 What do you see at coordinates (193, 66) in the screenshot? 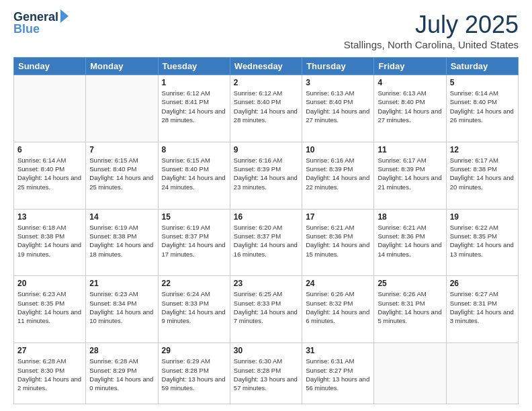
I see `weekday-header-tuesday: Tuesday` at bounding box center [193, 66].